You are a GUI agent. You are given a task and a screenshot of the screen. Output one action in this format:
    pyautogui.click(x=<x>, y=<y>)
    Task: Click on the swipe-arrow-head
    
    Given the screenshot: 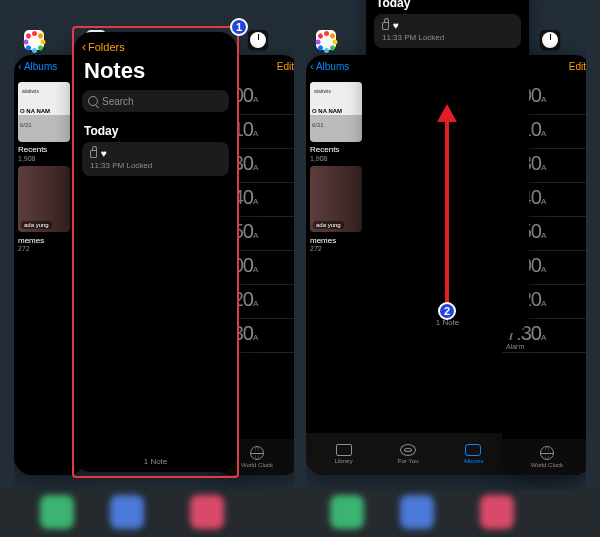 What is the action you would take?
    pyautogui.click(x=447, y=113)
    